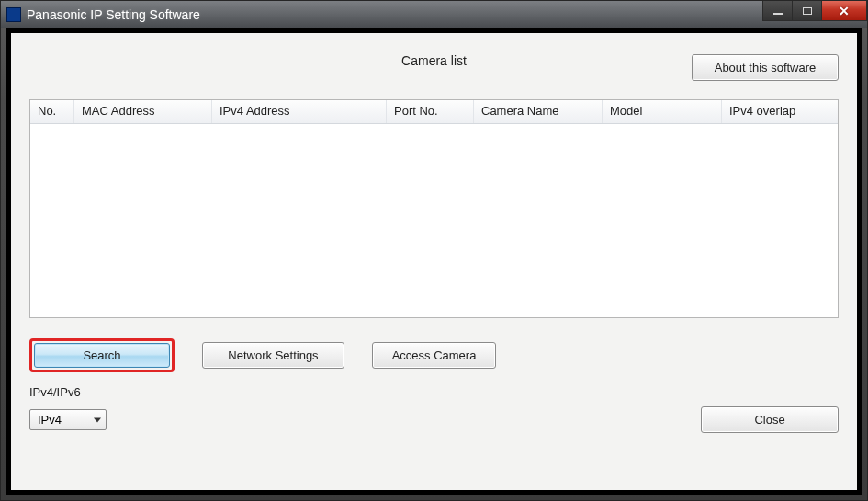 The width and height of the screenshot is (868, 501). I want to click on col-ipv4-overlap: IPv4 overlap, so click(780, 112).